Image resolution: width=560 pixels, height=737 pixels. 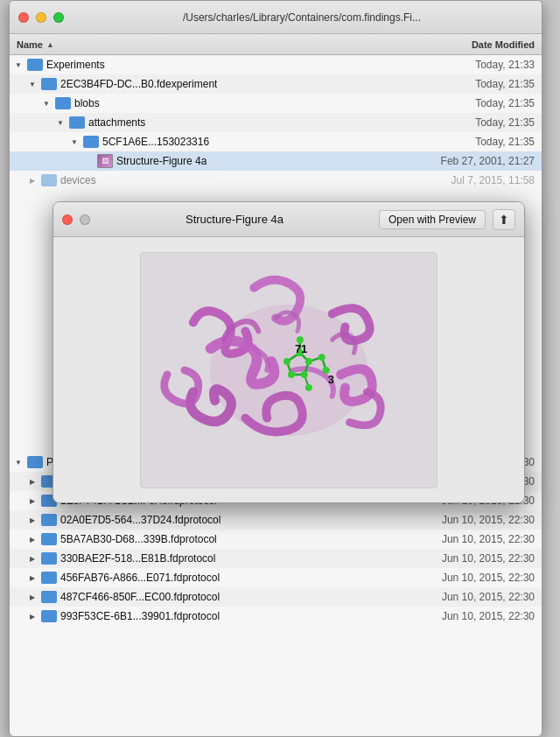 What do you see at coordinates (140, 520) in the screenshot?
I see `file-name: 02A0E7D5-564...37D24.fdprotocol` at bounding box center [140, 520].